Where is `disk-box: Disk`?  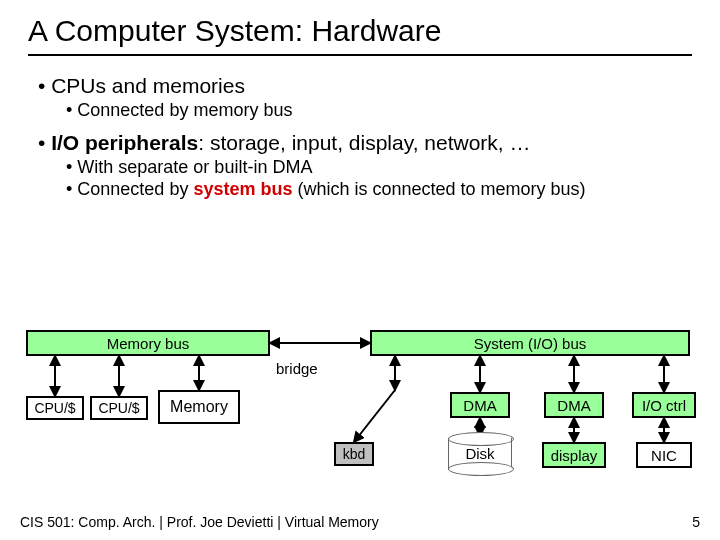 disk-box: Disk is located at coordinates (480, 454).